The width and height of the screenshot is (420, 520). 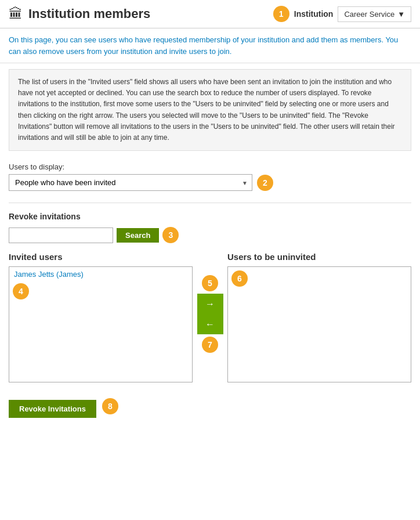 I want to click on search-input, so click(x=61, y=236).